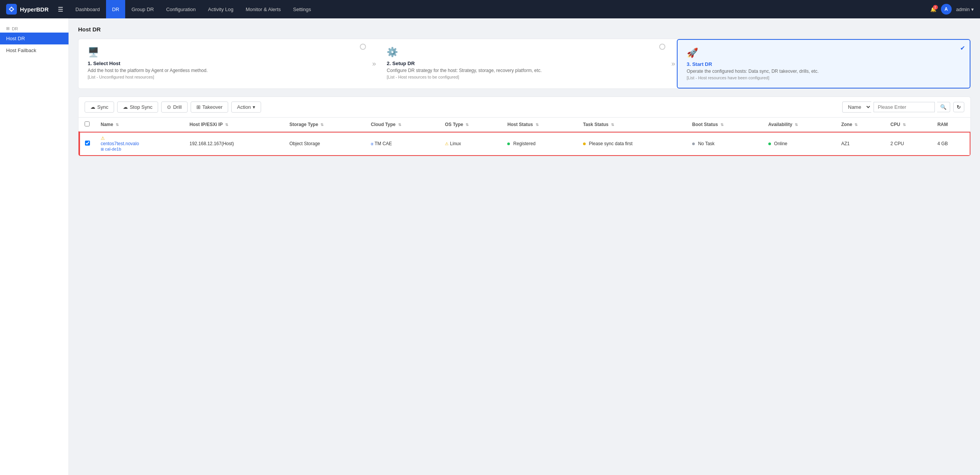 Image resolution: width=980 pixels, height=475 pixels. What do you see at coordinates (952, 9) in the screenshot?
I see `topnav-right: 🔔 2 A admin ▾` at bounding box center [952, 9].